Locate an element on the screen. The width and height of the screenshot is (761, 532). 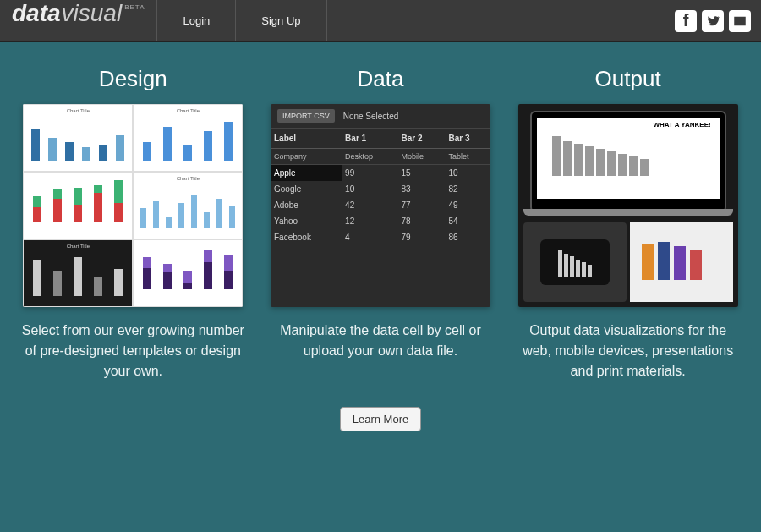
table-cell: Adobe is located at coordinates (306, 205).